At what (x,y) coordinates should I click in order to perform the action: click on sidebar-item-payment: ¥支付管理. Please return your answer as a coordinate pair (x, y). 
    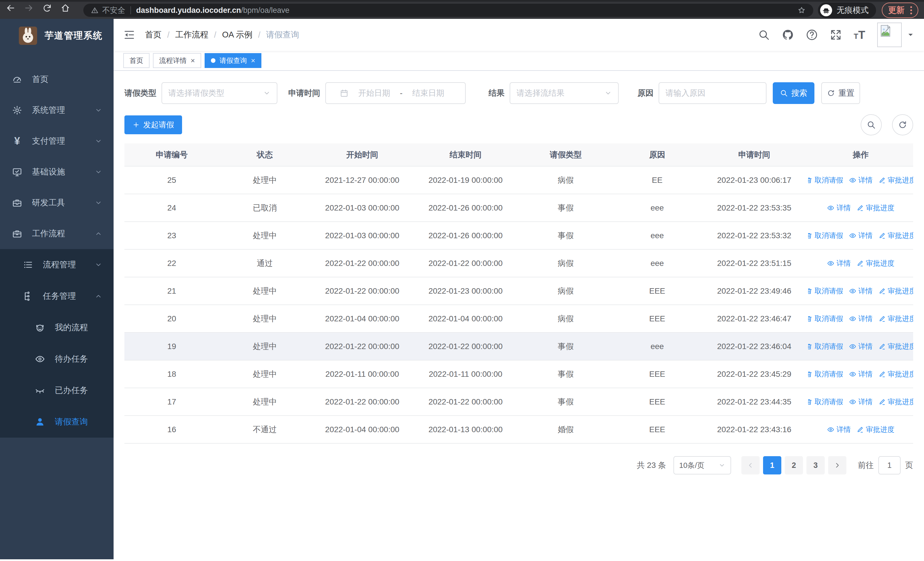
    Looking at the image, I should click on (57, 141).